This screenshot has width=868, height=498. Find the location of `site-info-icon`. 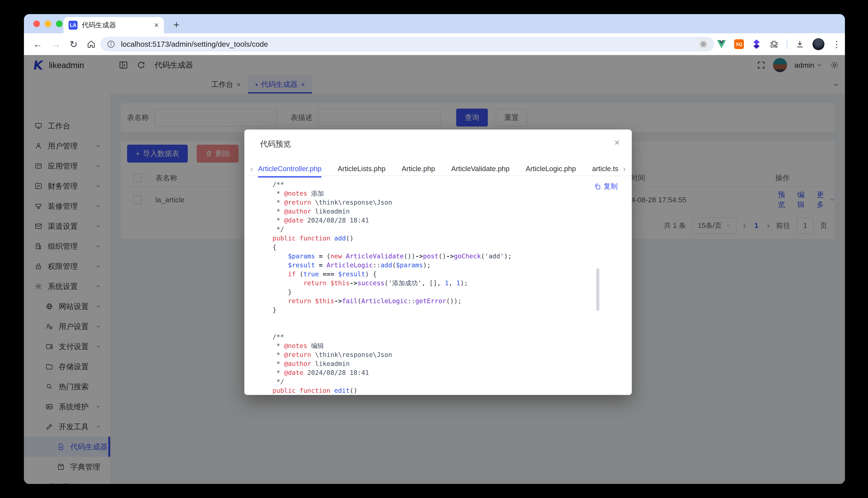

site-info-icon is located at coordinates (111, 44).